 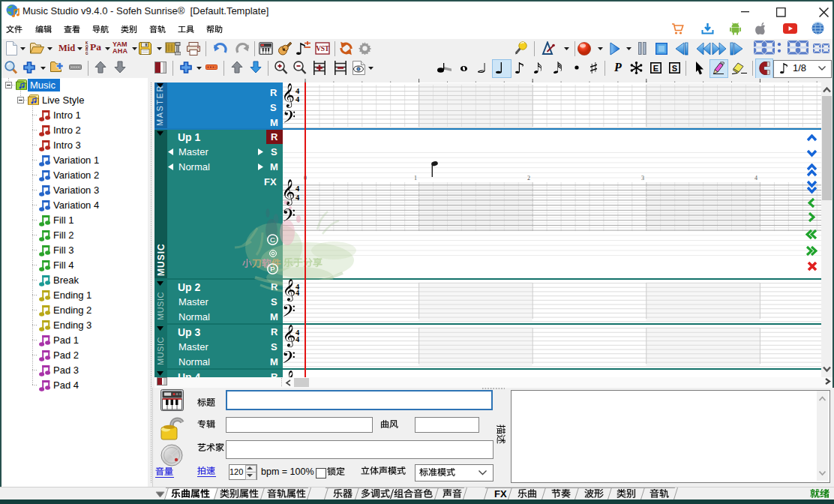 I want to click on svg-text: C, so click(x=273, y=240).